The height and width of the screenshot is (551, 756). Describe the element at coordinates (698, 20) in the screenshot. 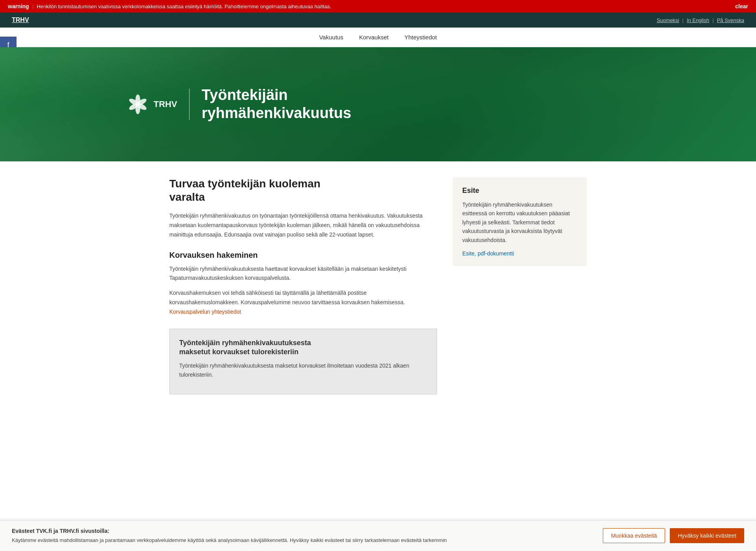

I see `lang-english: In English` at that location.